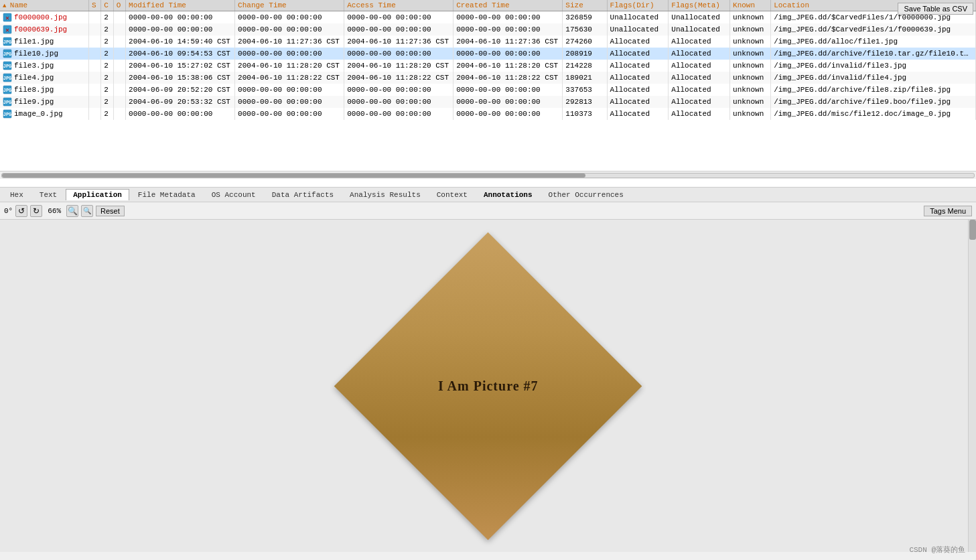  What do you see at coordinates (488, 17) in the screenshot?
I see `table-row: ✕ f0000000.jpg20000-00-00 00:00:000000-0…` at bounding box center [488, 17].